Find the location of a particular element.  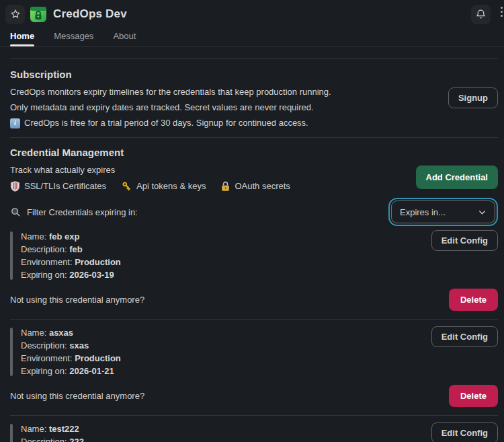

filter-label: Filter Credentials expiring in: is located at coordinates (82, 213).